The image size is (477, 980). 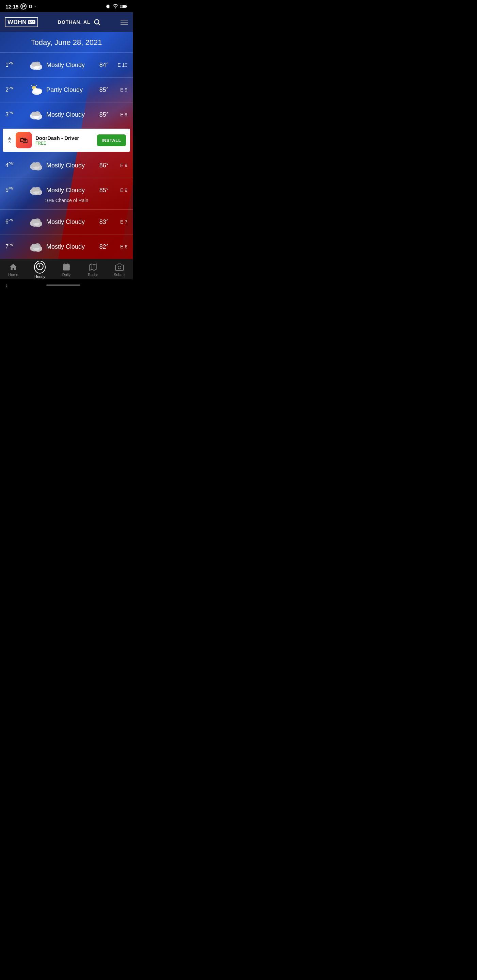 What do you see at coordinates (79, 22) in the screenshot?
I see `header-center: DOTHAN, AL` at bounding box center [79, 22].